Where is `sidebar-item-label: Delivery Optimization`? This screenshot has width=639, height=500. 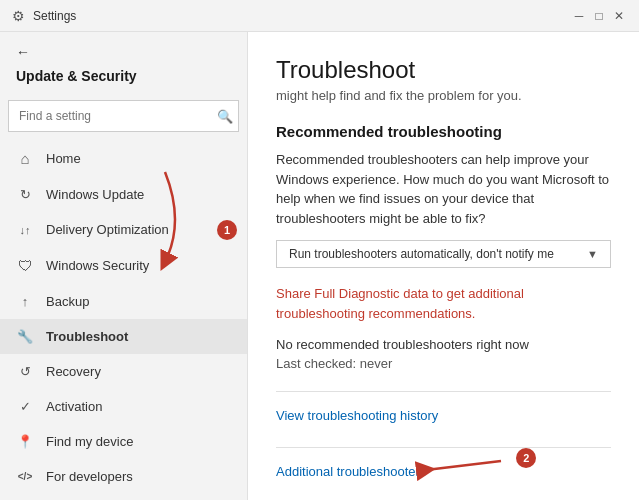
sidebar-item-label: Delivery Optimization is located at coordinates (108, 230).